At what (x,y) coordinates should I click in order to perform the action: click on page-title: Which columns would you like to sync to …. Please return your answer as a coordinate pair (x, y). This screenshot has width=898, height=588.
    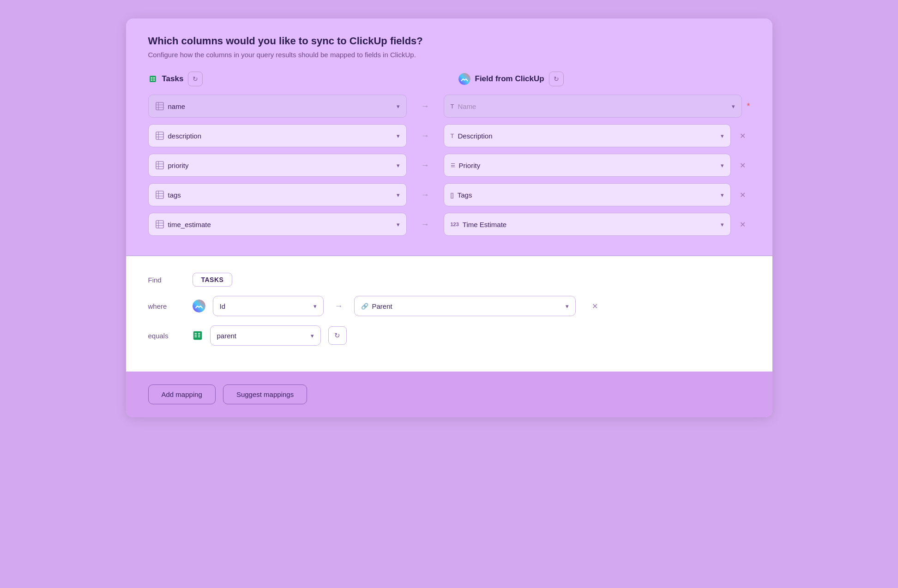
    Looking at the image, I should click on (449, 41).